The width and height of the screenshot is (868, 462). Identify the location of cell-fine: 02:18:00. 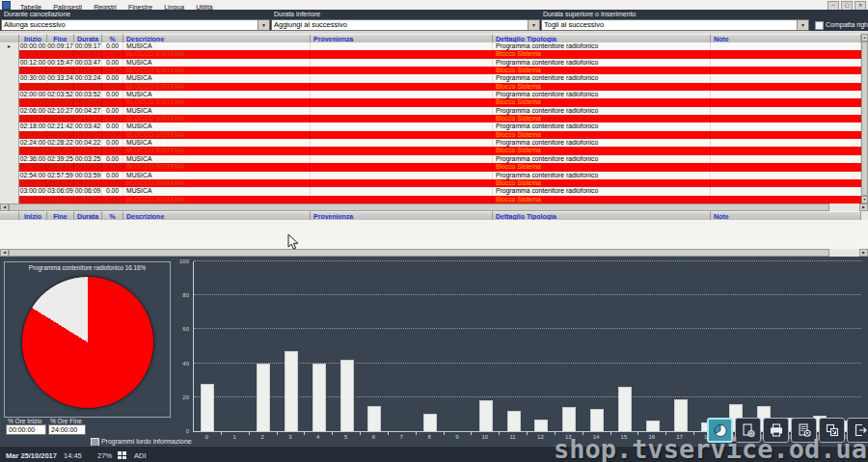
(61, 119).